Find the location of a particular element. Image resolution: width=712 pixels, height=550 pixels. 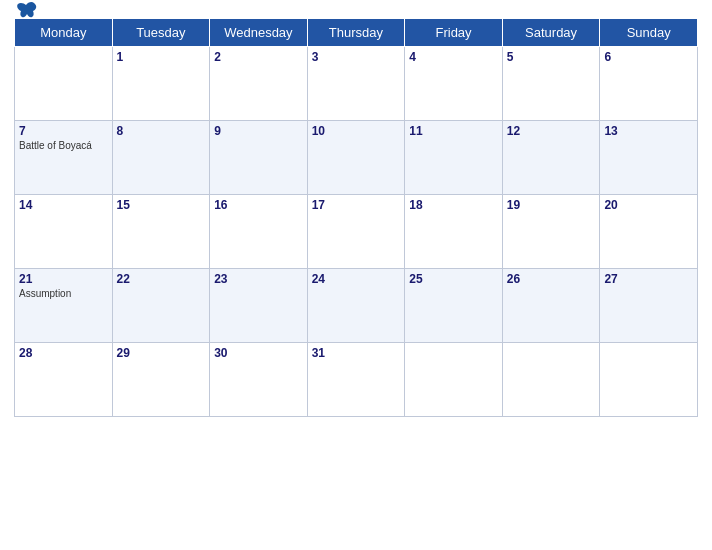

calendar-week-row: 7Battle of Boyacá8910111213 is located at coordinates (356, 158).